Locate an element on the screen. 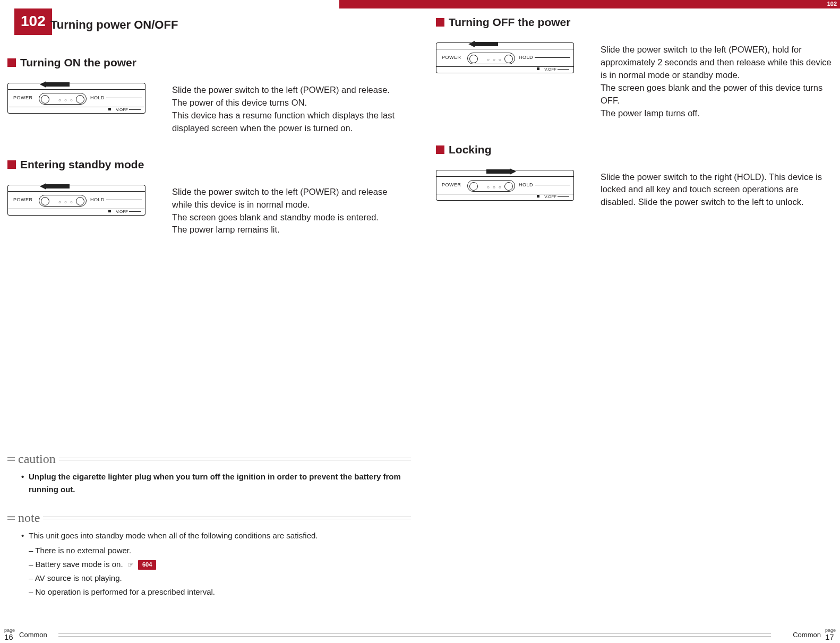 This screenshot has width=840, height=643. note-sub-item: – There is no external power. is located at coordinates (216, 551).